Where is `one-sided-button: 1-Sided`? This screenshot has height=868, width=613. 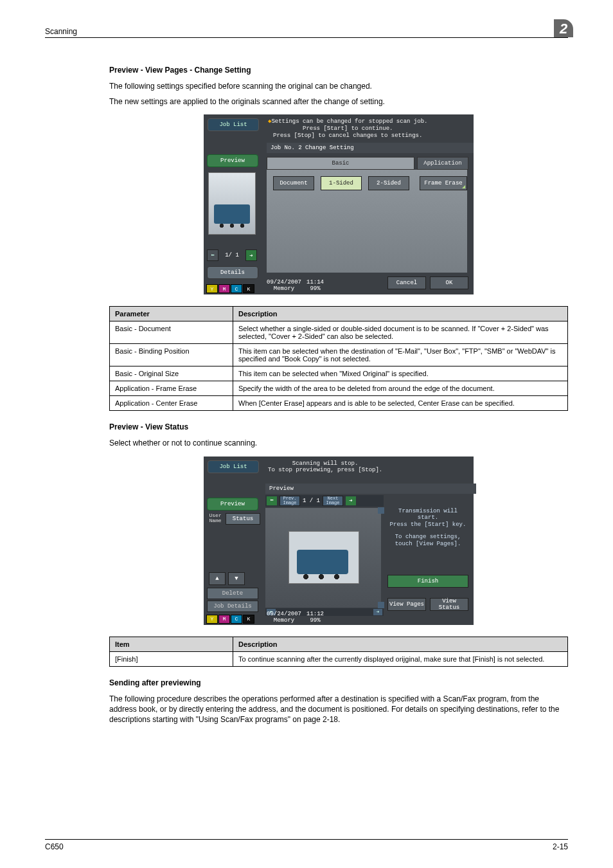 one-sided-button: 1-Sided is located at coordinates (341, 183).